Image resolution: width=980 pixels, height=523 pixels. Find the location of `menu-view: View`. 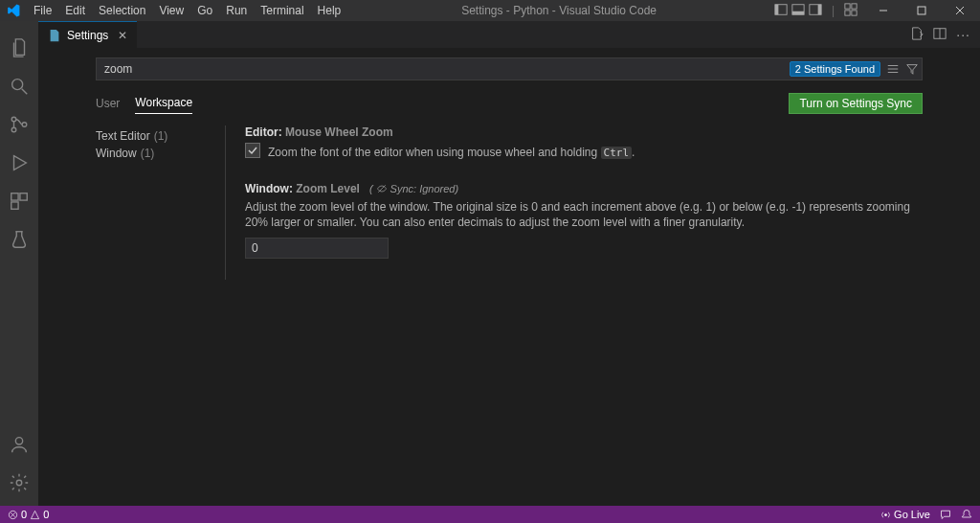

menu-view: View is located at coordinates (171, 11).